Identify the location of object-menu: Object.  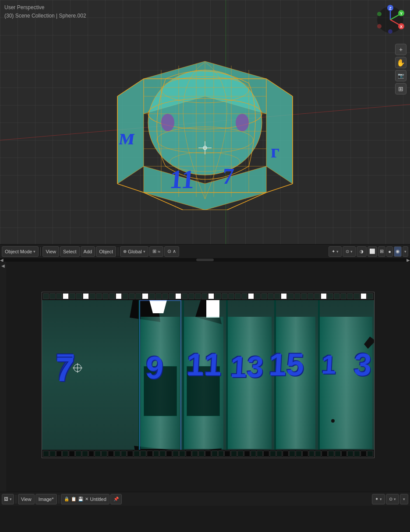
(106, 252).